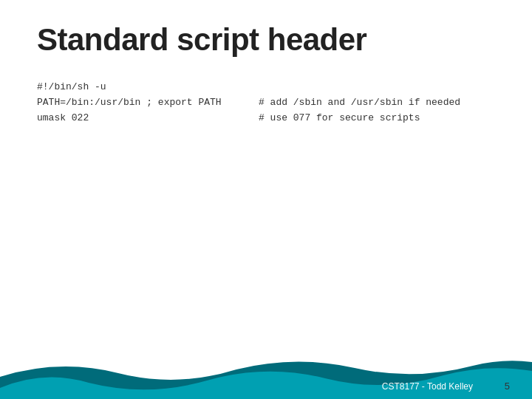  I want to click on footer: CST8177 - Todd Kelley 5, so click(266, 377).